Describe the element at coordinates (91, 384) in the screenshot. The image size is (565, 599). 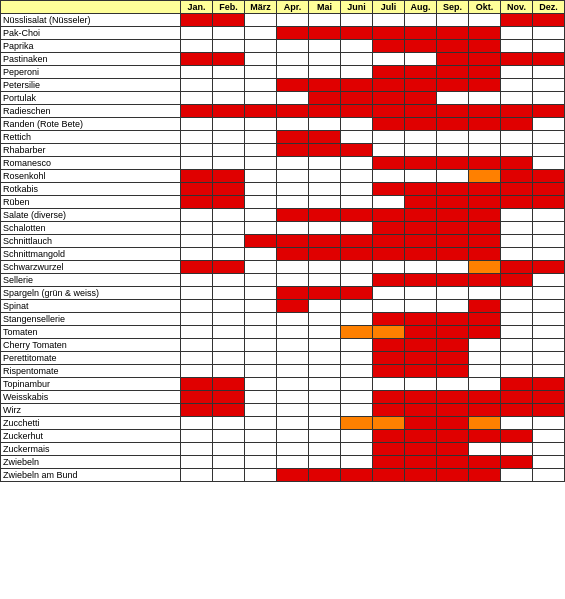
I see `vegetable-name: Topinambur` at that location.